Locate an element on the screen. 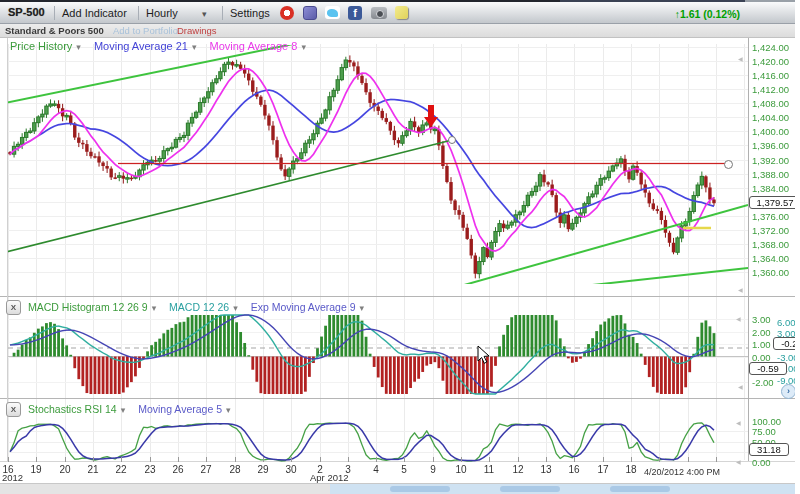 The height and width of the screenshot is (494, 800). interval-dropdown: Hourly is located at coordinates (179, 13).